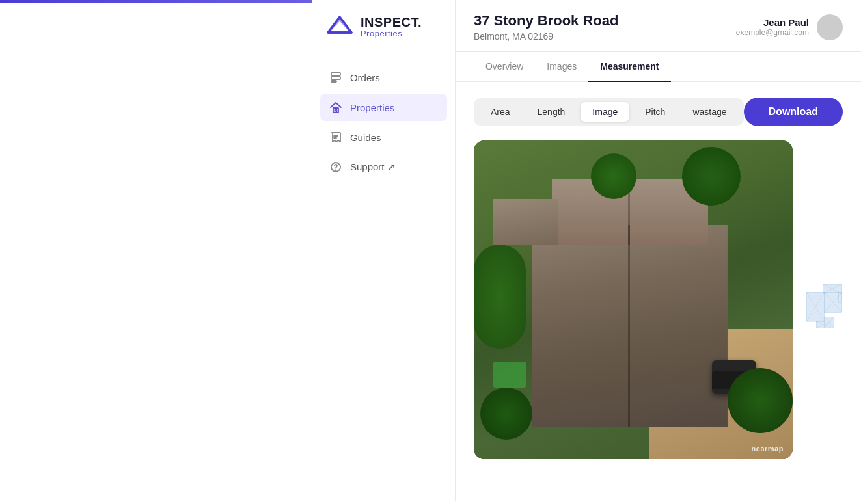 The width and height of the screenshot is (861, 504). I want to click on pill-wastage: wastage, so click(709, 112).